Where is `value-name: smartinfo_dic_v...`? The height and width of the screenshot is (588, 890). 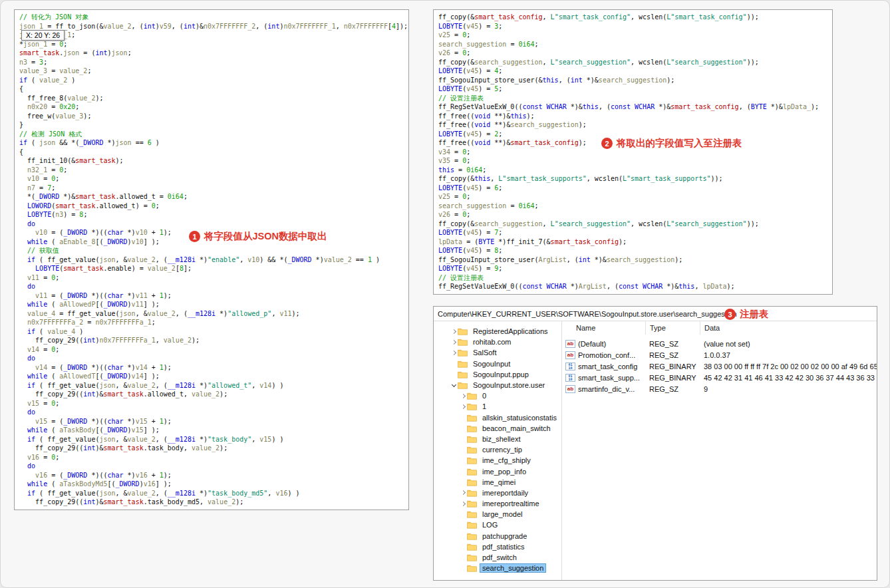 value-name: smartinfo_dic_v... is located at coordinates (607, 389).